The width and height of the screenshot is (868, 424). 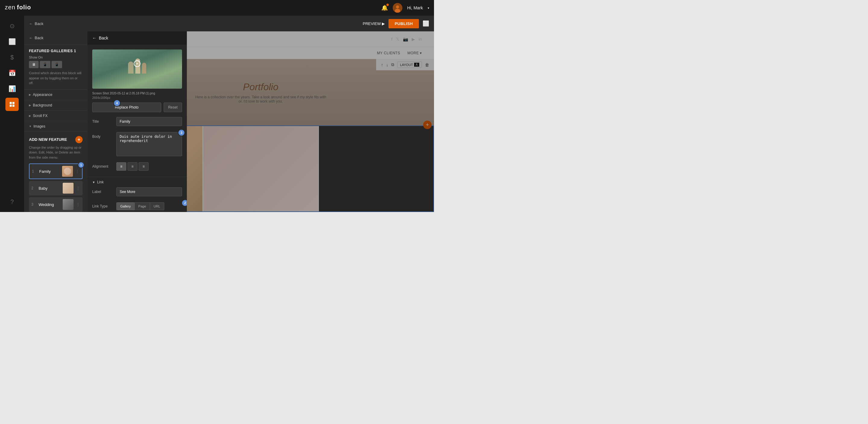 I want to click on svg-text: zen, so click(x=10, y=7).